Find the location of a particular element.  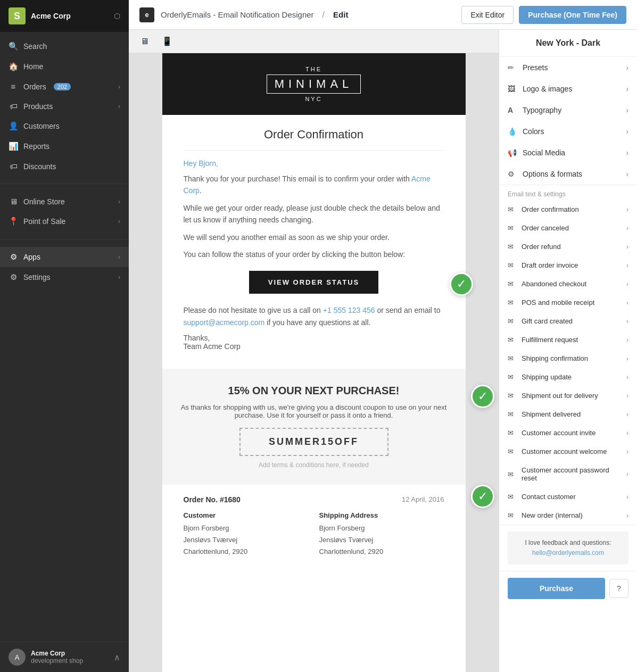

promo-title: 15% ON YOUR NEXT PURCHASE! is located at coordinates (314, 391).